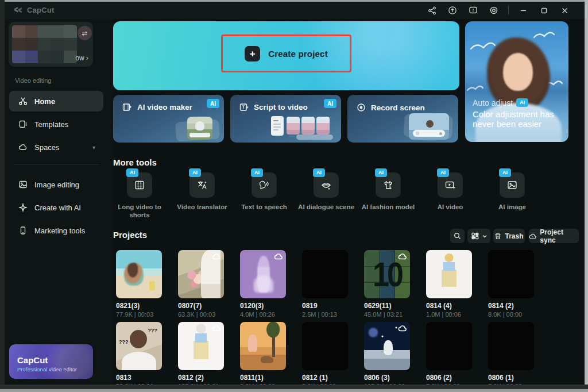 Image resolution: width=588 pixels, height=392 pixels. What do you see at coordinates (554, 236) in the screenshot?
I see `project-sync-button: Project sync` at bounding box center [554, 236].